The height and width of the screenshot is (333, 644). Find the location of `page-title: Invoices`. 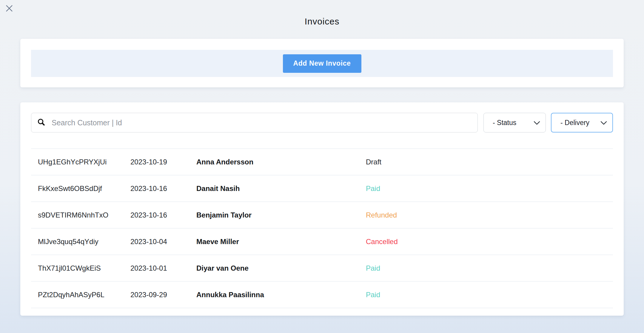

page-title: Invoices is located at coordinates (322, 21).